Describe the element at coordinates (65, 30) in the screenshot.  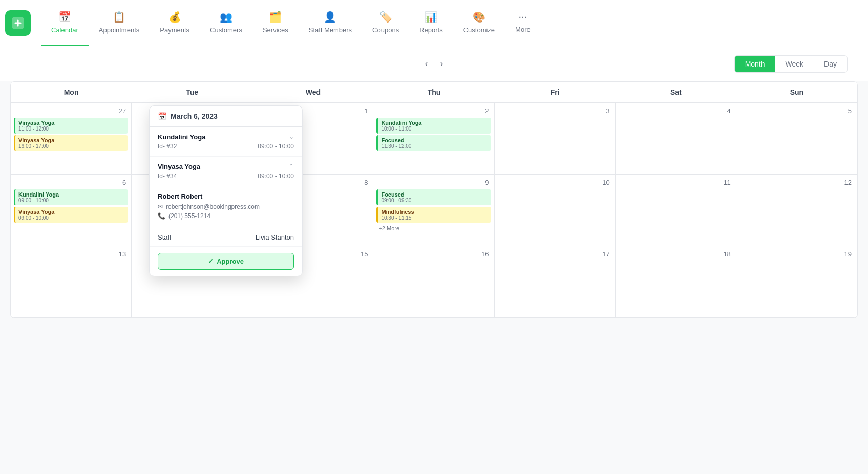
I see `nav-label-calendar: Calendar` at that location.